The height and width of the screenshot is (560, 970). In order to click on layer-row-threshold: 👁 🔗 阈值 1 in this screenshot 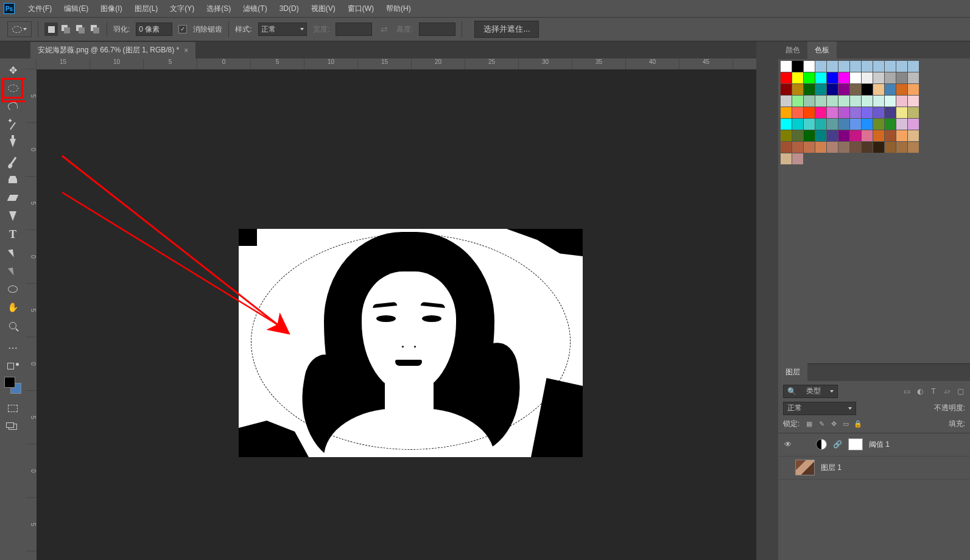, I will do `click(874, 445)`.